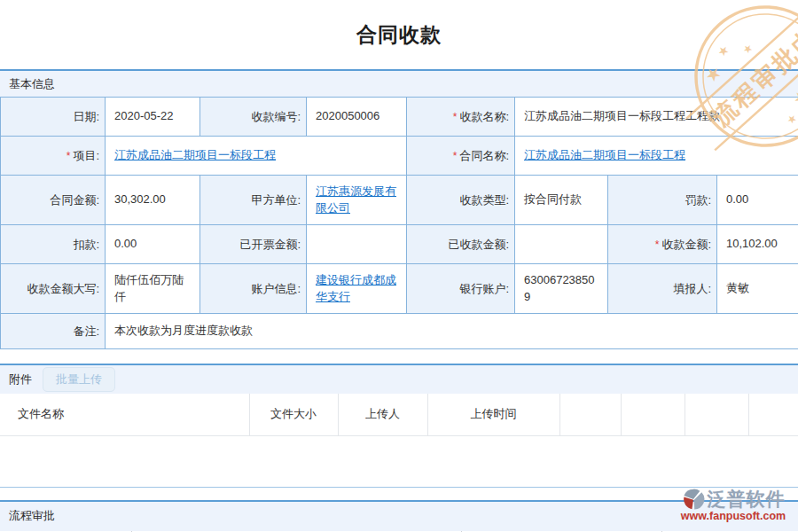 The height and width of the screenshot is (532, 798). I want to click on field-value-receipt-no: 2020050006, so click(356, 117).